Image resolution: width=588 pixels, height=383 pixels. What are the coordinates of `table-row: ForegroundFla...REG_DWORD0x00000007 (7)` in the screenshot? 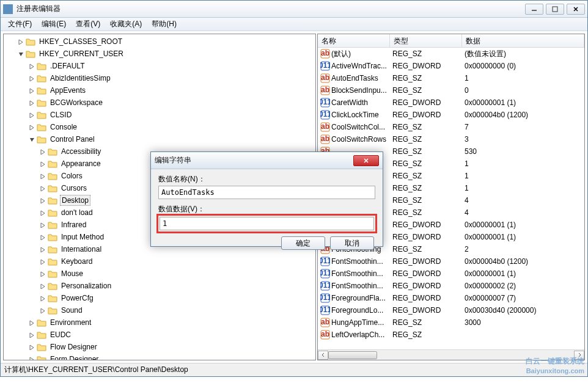 It's located at (451, 298).